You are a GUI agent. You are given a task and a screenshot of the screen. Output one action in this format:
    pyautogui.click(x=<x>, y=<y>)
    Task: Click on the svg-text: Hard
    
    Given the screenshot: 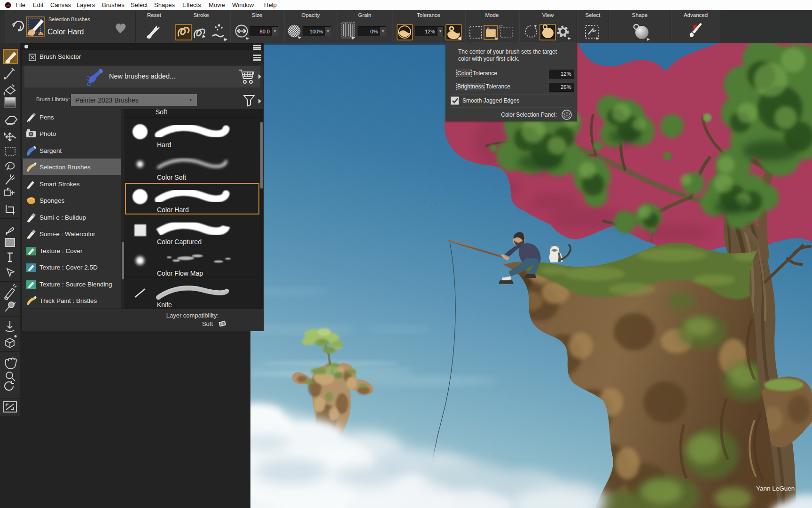 What is the action you would take?
    pyautogui.click(x=164, y=145)
    